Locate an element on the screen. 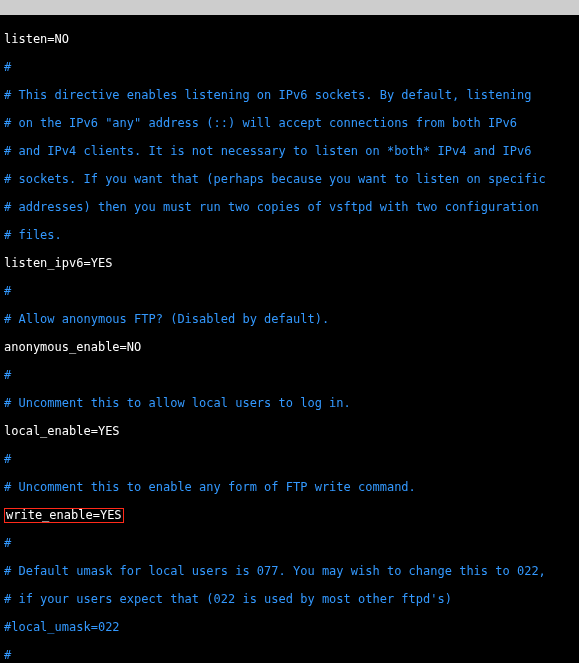  config-line: # files. is located at coordinates (290, 235).